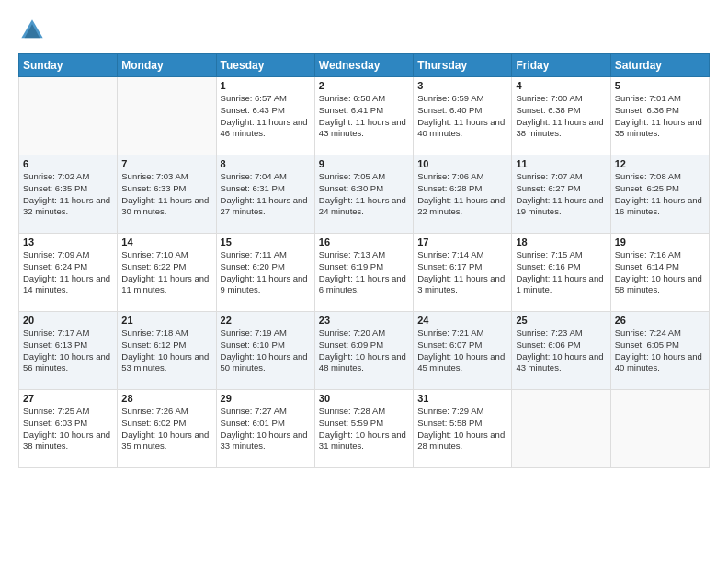 The width and height of the screenshot is (728, 563). What do you see at coordinates (166, 164) in the screenshot?
I see `day-number: 7` at bounding box center [166, 164].